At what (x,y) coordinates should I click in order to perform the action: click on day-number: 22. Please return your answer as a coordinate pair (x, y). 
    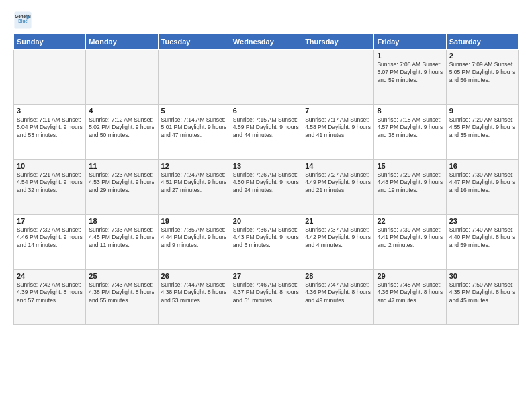
    Looking at the image, I should click on (410, 221).